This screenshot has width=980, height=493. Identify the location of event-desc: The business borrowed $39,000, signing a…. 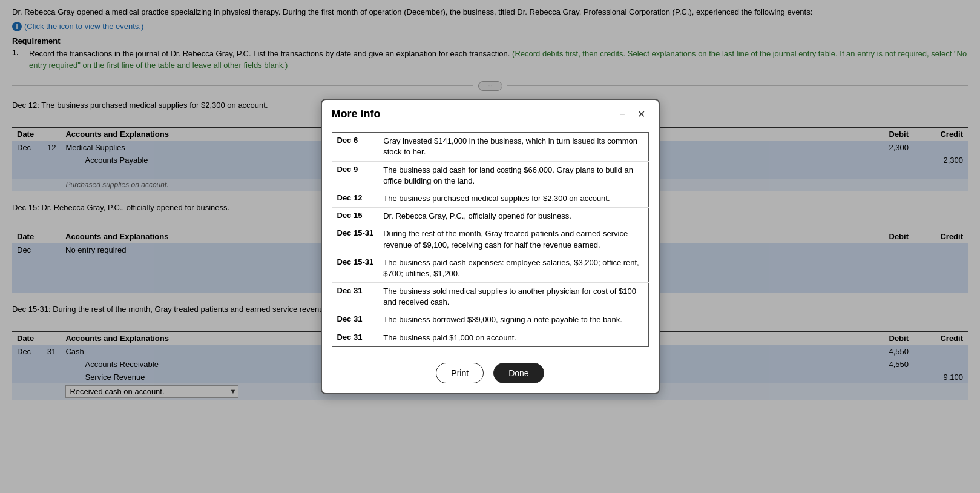
(513, 320).